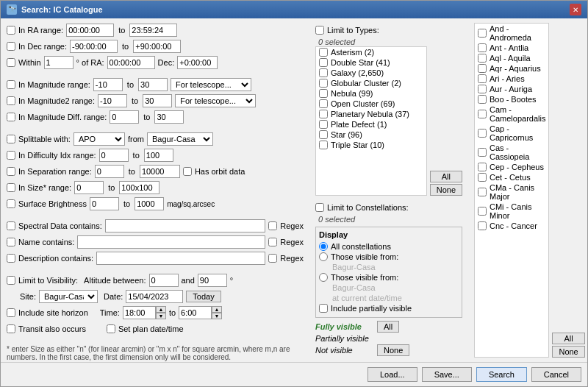  Describe the element at coordinates (153, 85) in the screenshot. I see `mag-range-to` at that location.